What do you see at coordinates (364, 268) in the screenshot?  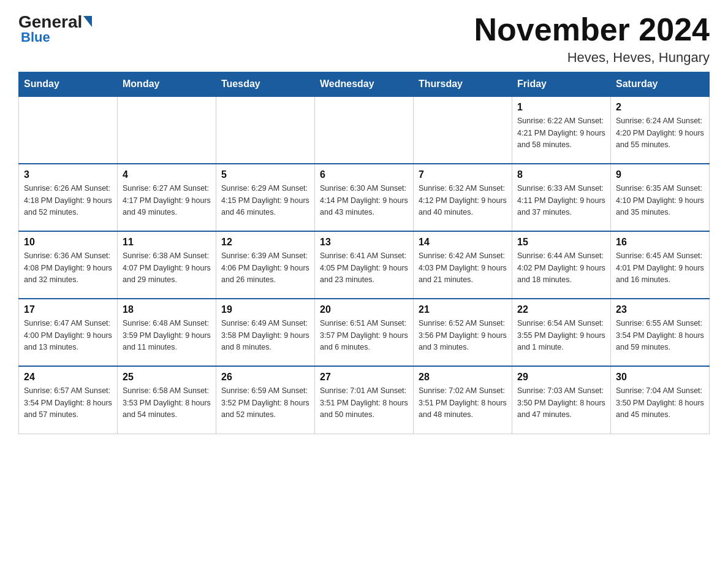 I see `day-info: Sunrise: 6:41 AM Sunset: 4:05 PM Dayligh…` at bounding box center [364, 268].